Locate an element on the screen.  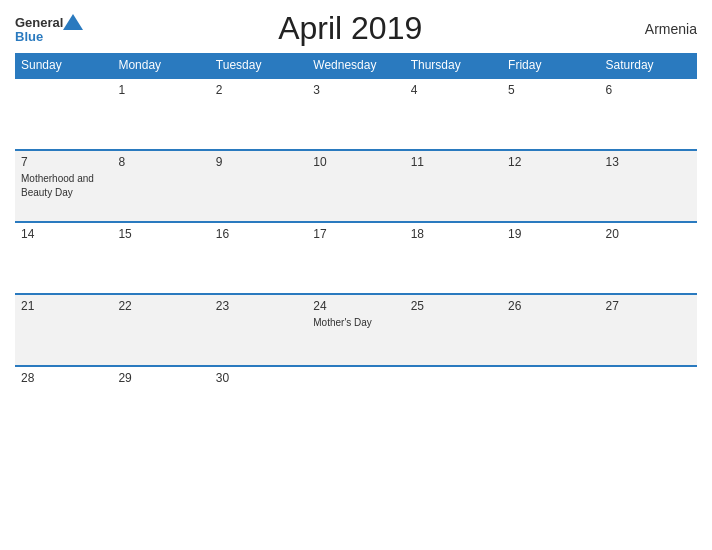
day-number: 25 is located at coordinates (454, 306).